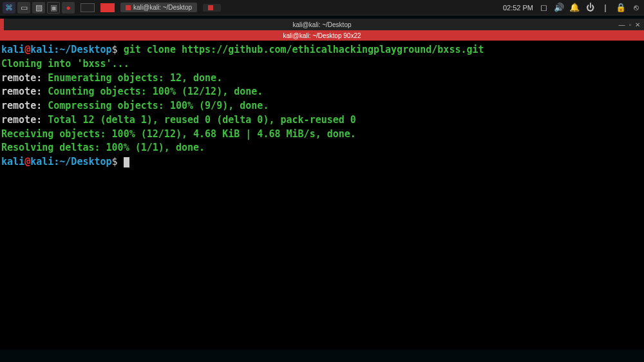 This screenshot has height=362, width=644. What do you see at coordinates (621, 24) in the screenshot?
I see `minimize-button: —` at bounding box center [621, 24].